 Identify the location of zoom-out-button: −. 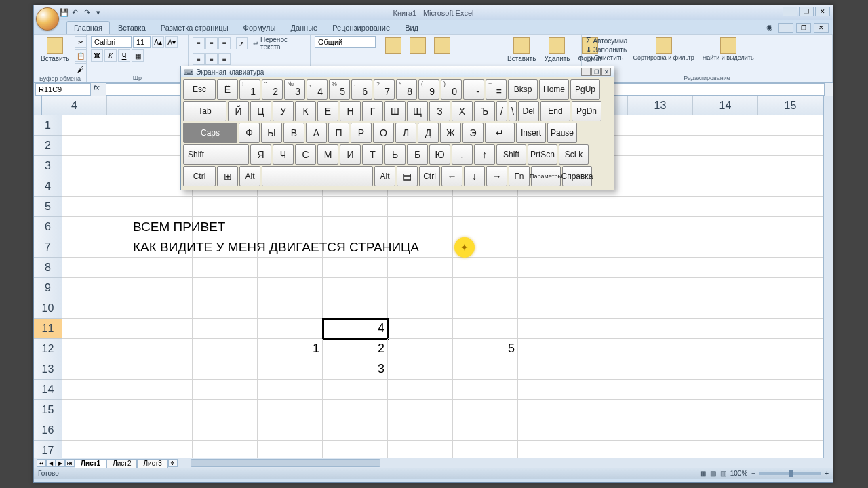
(753, 473).